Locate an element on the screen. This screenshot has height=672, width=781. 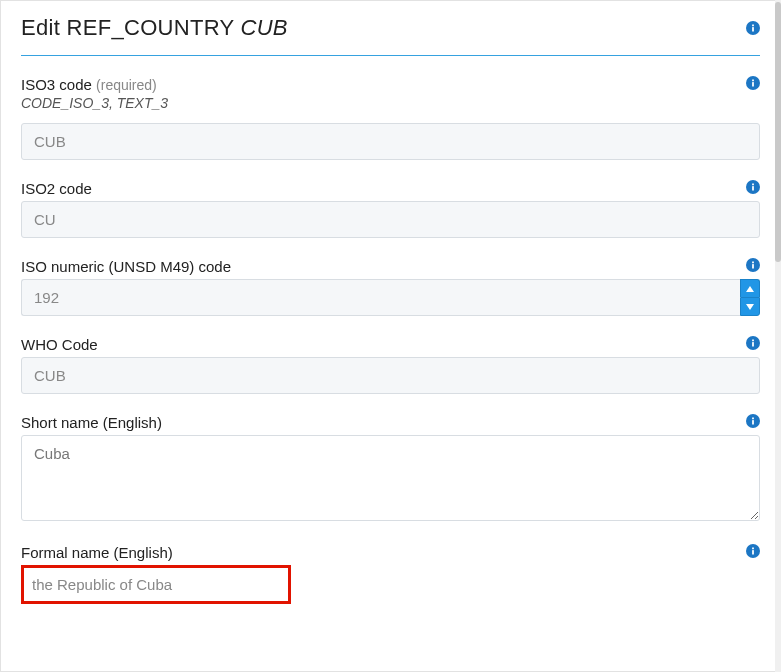
field-formalname: Formal name (English) is located at coordinates (390, 574).